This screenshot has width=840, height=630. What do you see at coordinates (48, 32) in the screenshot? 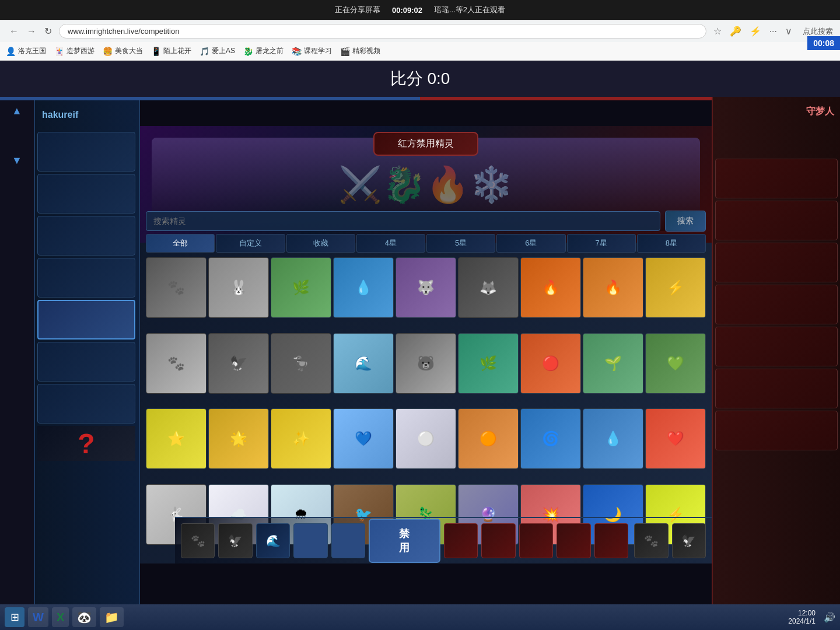
I see `refresh-button: ↻` at bounding box center [48, 32].